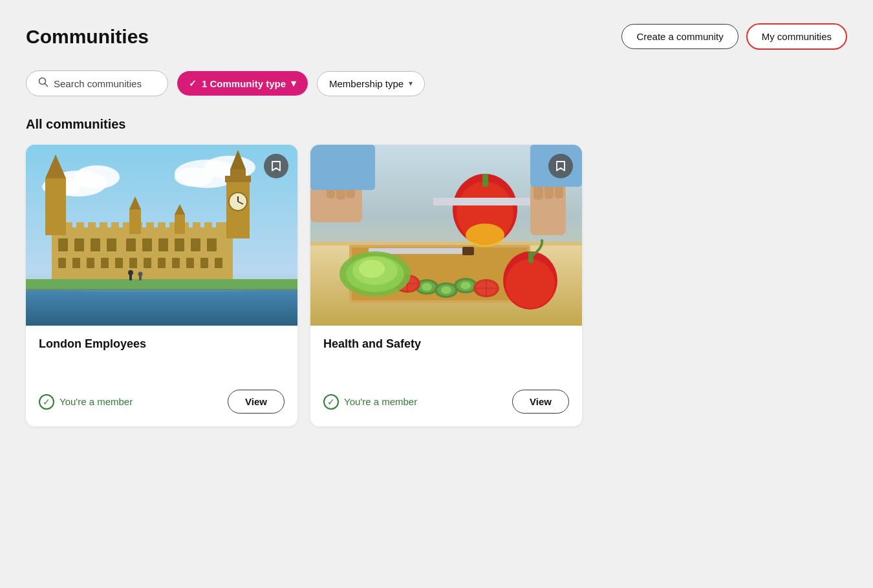 The image size is (873, 588). I want to click on card-image-health, so click(446, 235).